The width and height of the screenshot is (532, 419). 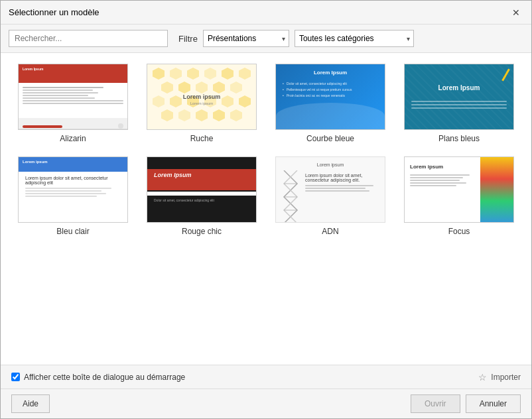 What do you see at coordinates (330, 196) in the screenshot?
I see `template-item-adn: Lorem ipsum Lorem ipsum dolor sit amet, …` at bounding box center [330, 196].